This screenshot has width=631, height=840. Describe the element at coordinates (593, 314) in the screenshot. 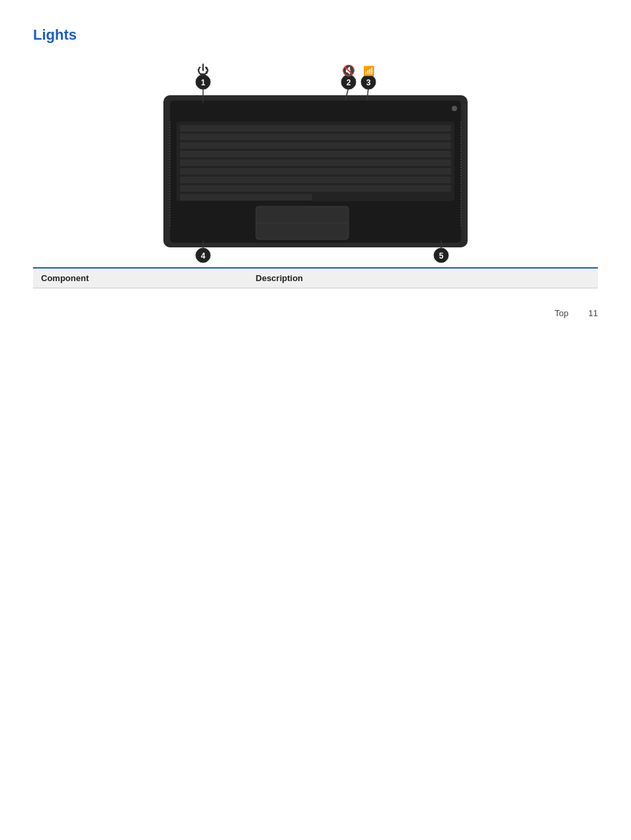

I see `footer-page: 11` at that location.